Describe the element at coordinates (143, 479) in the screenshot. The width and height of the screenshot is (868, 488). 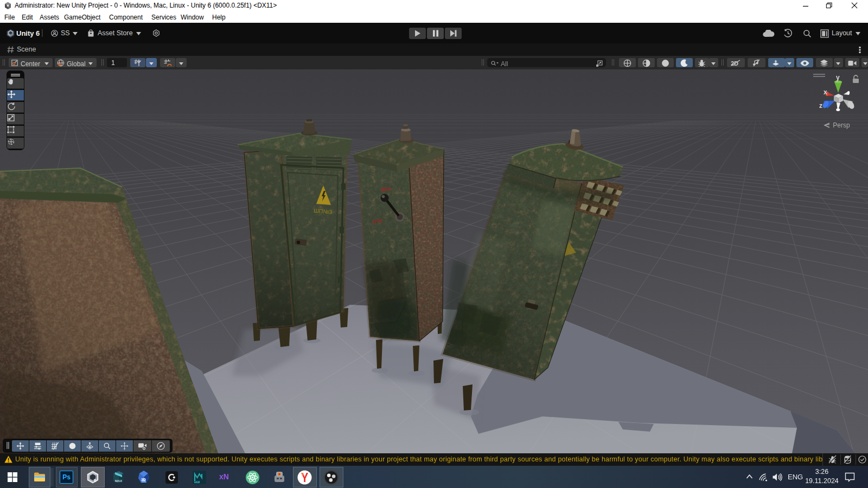
I see `svg-text: 3D` at that location.